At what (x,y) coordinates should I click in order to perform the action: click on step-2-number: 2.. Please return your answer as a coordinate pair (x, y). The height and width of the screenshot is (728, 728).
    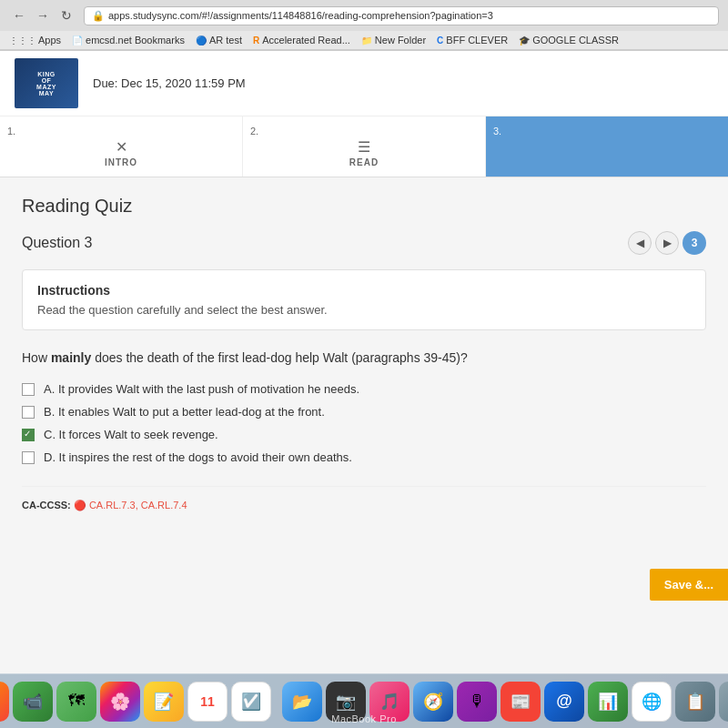
    Looking at the image, I should click on (364, 131).